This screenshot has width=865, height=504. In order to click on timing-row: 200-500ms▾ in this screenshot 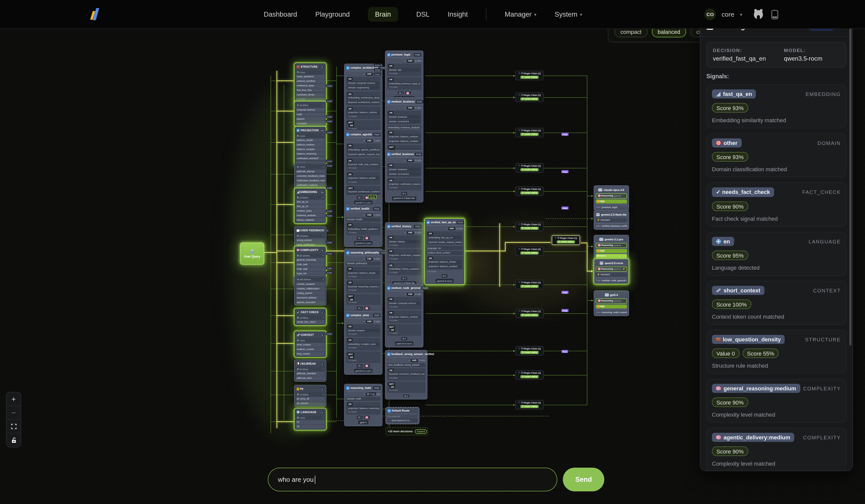, I will do `click(310, 280)`.